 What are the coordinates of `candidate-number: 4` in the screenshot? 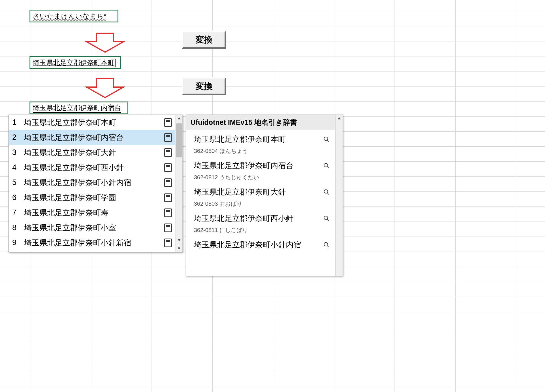 It's located at (18, 167).